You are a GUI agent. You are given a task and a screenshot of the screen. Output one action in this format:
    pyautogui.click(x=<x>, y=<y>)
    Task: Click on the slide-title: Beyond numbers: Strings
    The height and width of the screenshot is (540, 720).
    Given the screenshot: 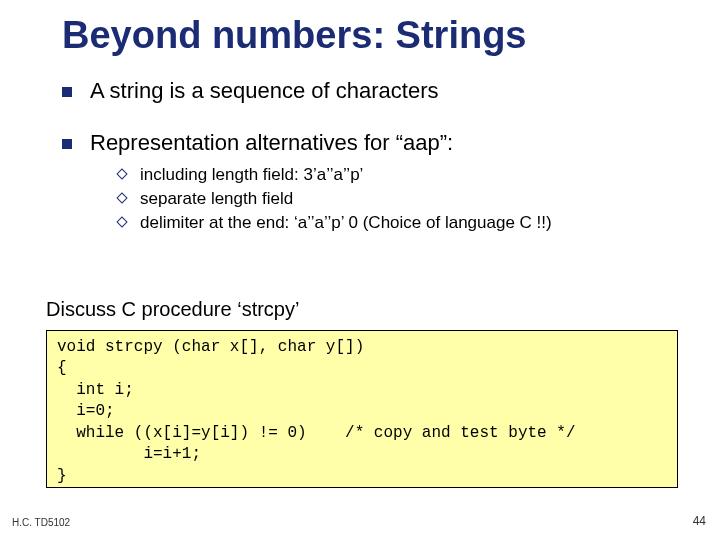 What is the action you would take?
    pyautogui.click(x=294, y=36)
    